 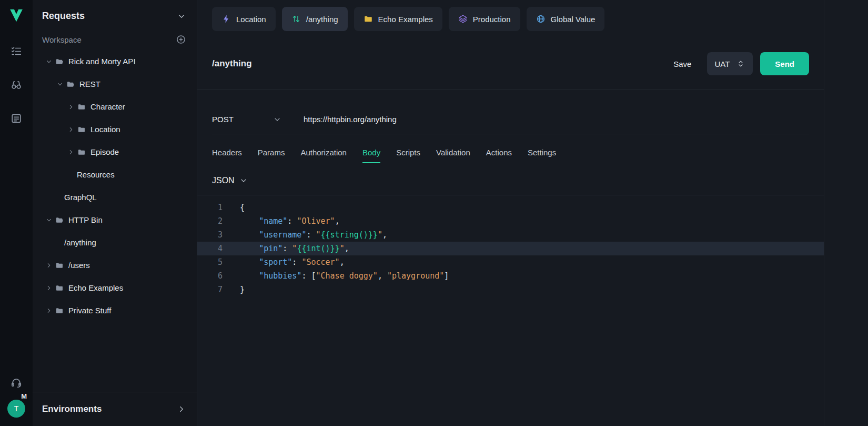 I want to click on open-tab-anything: /anything, so click(x=315, y=19).